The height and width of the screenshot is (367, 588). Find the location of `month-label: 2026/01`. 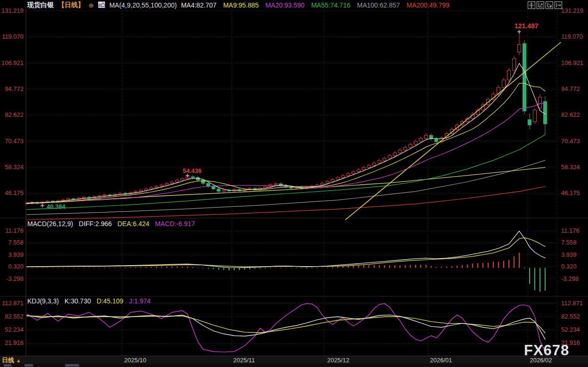

month-label: 2026/01 is located at coordinates (441, 360).